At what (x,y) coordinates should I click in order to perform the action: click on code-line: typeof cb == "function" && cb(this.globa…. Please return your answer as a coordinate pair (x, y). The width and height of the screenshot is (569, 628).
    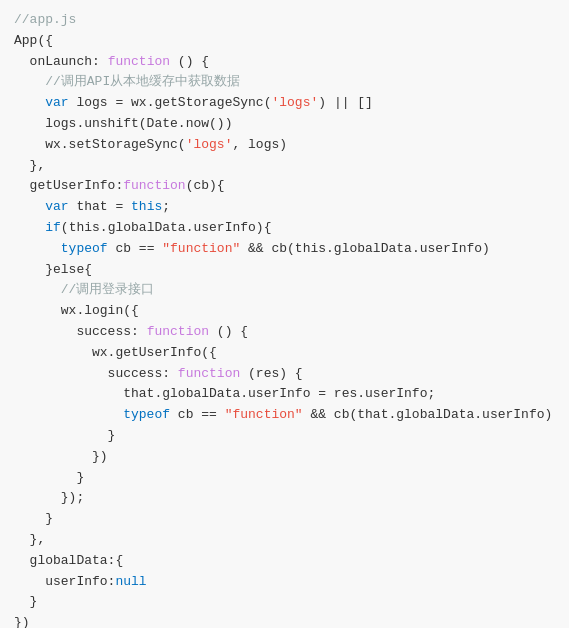
    Looking at the image, I should click on (284, 250).